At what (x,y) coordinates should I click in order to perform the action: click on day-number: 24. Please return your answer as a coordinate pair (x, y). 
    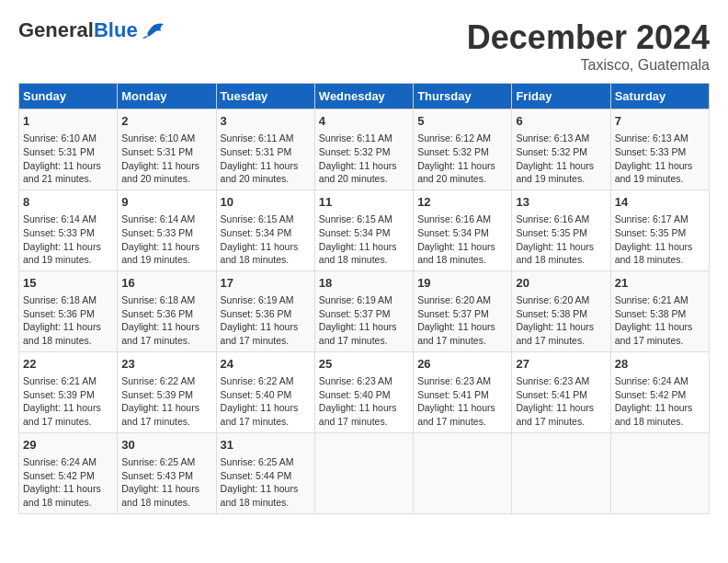
    Looking at the image, I should click on (266, 364).